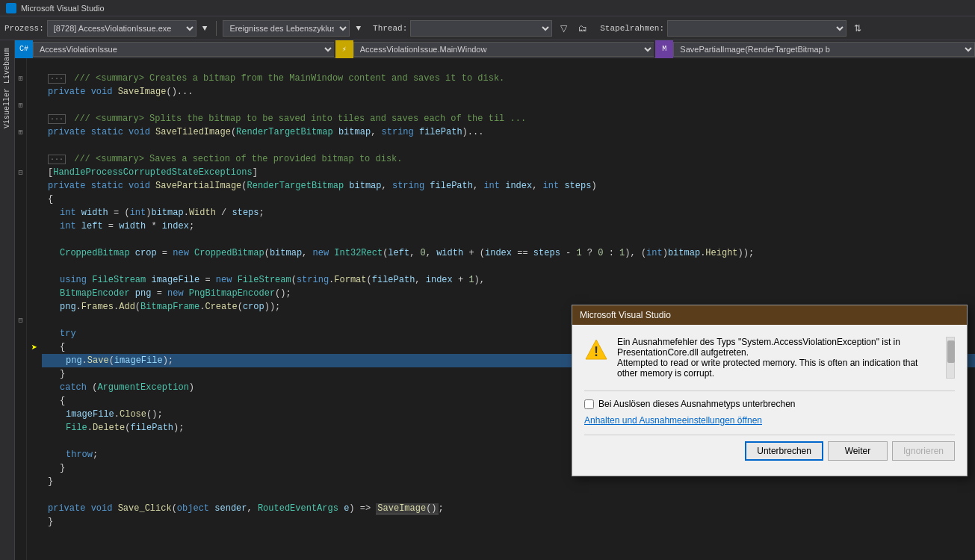 The height and width of the screenshot is (560, 975). What do you see at coordinates (481, 28) in the screenshot?
I see `thread-dropdown` at bounding box center [481, 28].